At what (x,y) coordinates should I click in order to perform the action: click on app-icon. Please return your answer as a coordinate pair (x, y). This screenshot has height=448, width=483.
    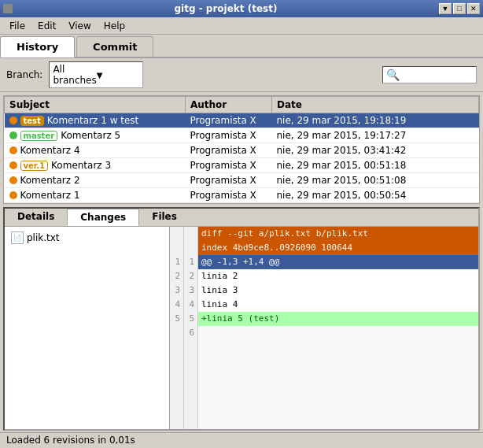
    Looking at the image, I should click on (8, 9).